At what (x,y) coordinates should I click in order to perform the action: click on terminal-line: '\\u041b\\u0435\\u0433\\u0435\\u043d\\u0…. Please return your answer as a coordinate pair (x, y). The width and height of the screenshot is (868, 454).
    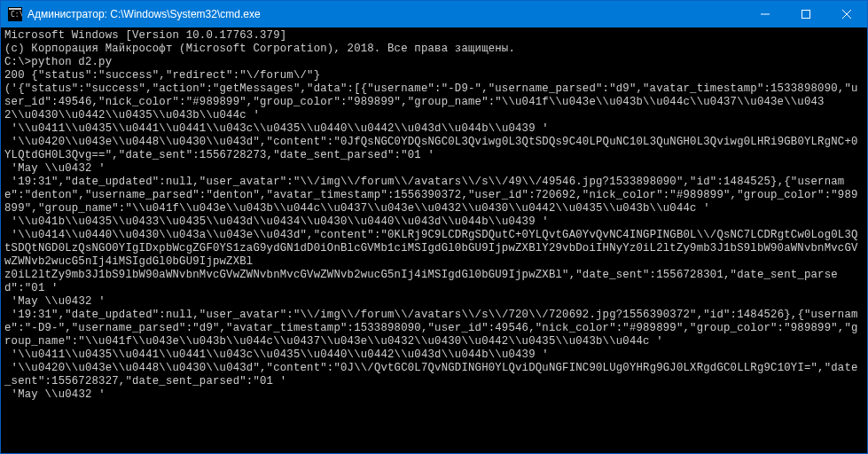
    Looking at the image, I should click on (434, 222).